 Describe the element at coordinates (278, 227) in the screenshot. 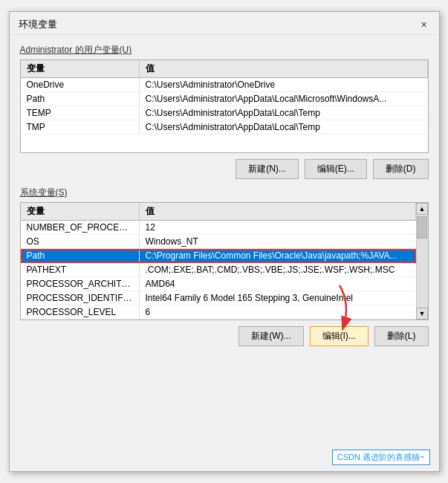

I see `sys-row-0-val: 12` at that location.